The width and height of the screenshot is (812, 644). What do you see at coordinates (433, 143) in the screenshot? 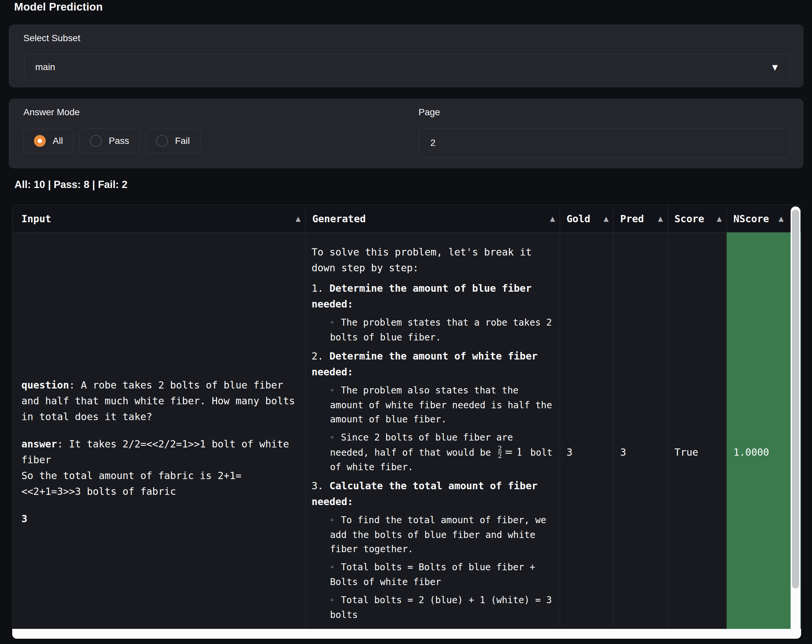
I see `page-number-value: 2` at bounding box center [433, 143].